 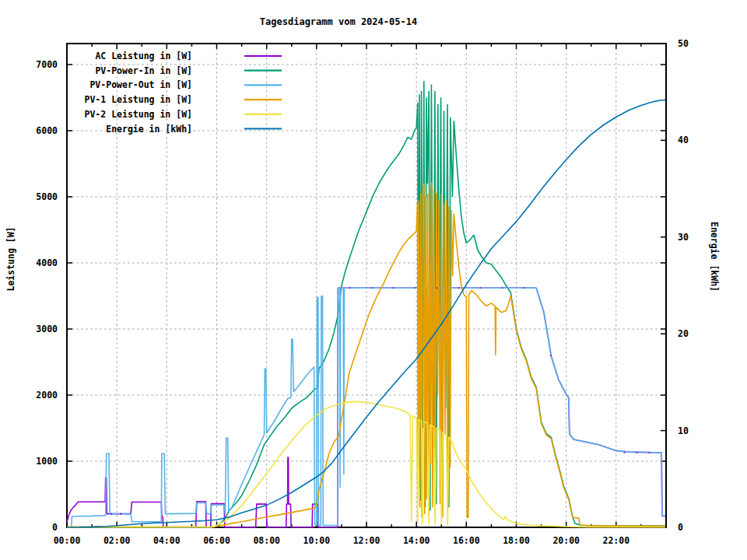 I want to click on x-tick-label: 18:00, so click(x=517, y=541).